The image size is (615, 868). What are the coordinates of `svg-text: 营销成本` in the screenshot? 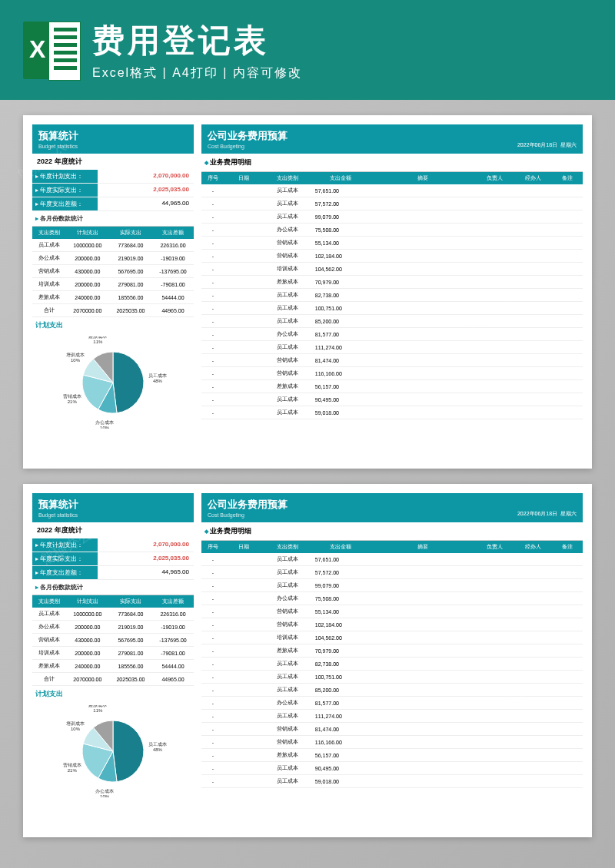 It's located at (72, 396).